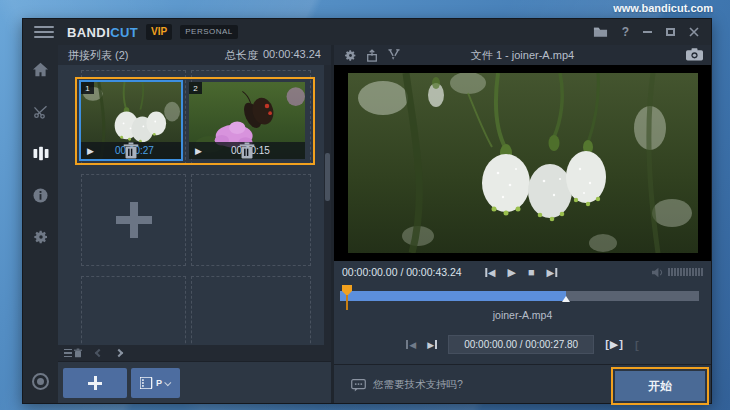 This screenshot has width=730, height=410. Describe the element at coordinates (453, 296) in the screenshot. I see `timeline-progress` at that location.